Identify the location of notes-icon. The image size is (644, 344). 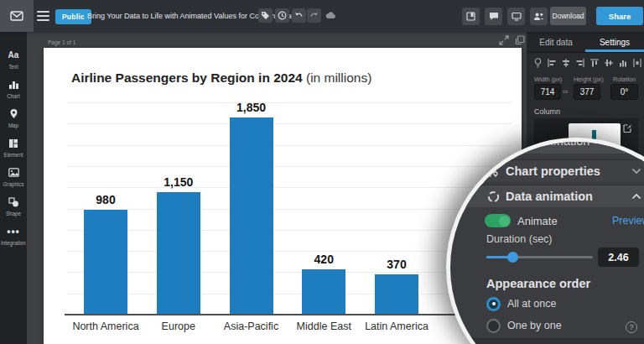
(471, 17).